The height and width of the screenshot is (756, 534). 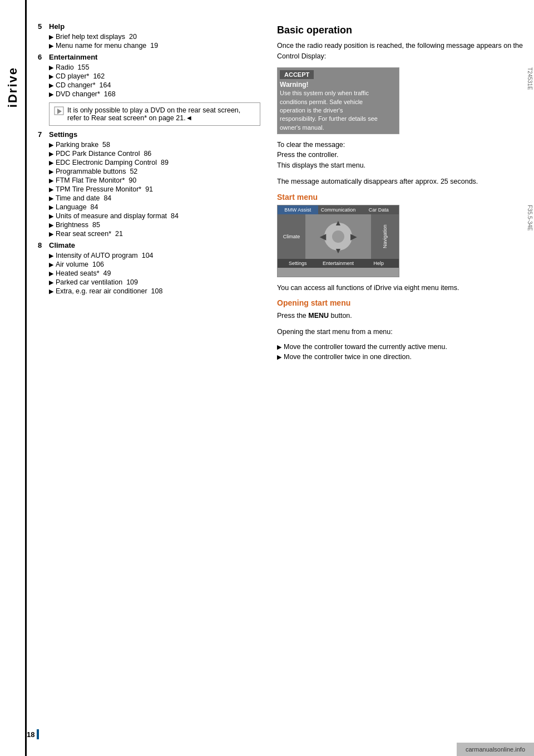 I want to click on up-arrow-icon: ▲, so click(x=338, y=223).